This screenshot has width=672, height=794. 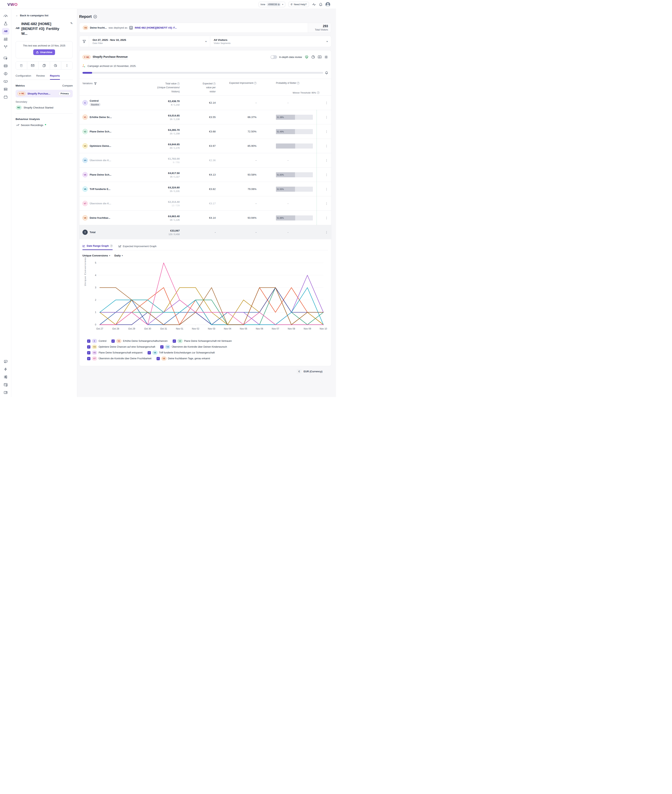 I want to click on table-row: V6 Triff fundierte E... €4,324.60 15 / 1…, so click(x=205, y=189).